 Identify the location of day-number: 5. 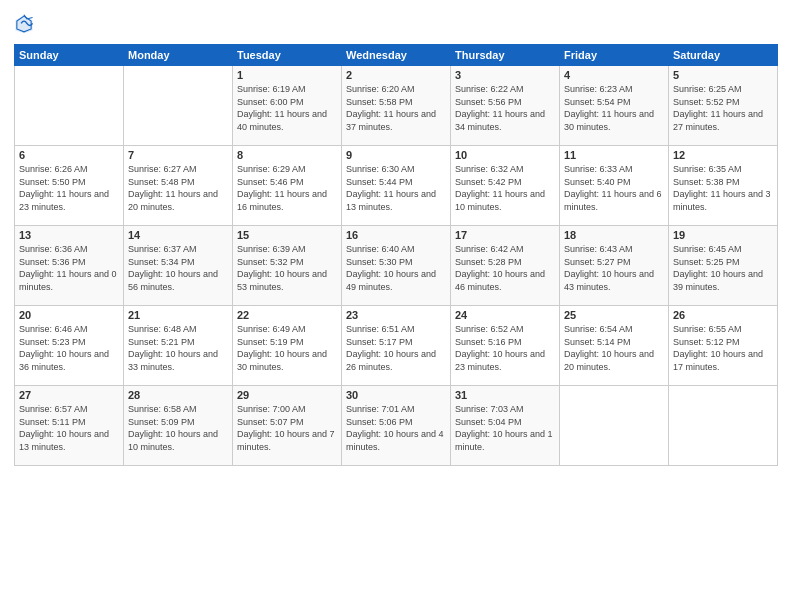
(723, 75).